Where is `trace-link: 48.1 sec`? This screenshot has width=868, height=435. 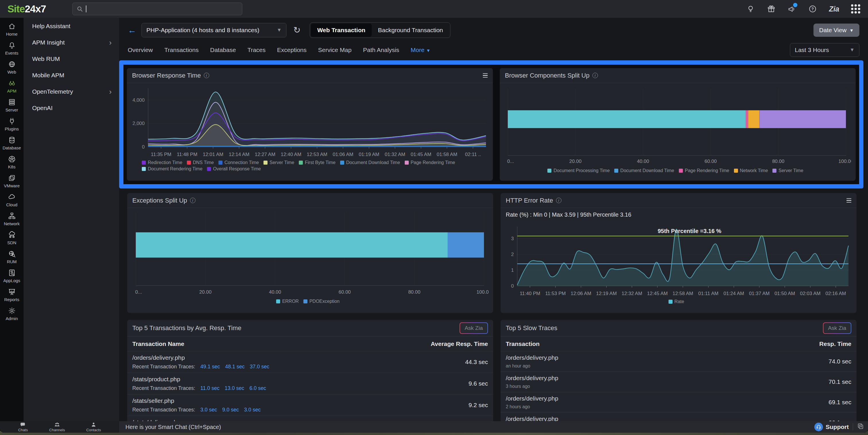
trace-link: 48.1 sec is located at coordinates (235, 367).